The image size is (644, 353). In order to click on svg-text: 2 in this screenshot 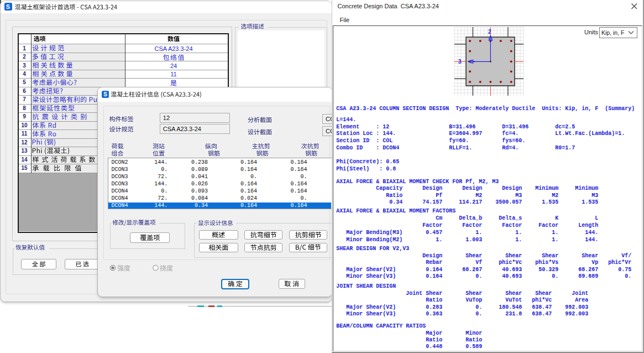, I will do `click(490, 32)`.